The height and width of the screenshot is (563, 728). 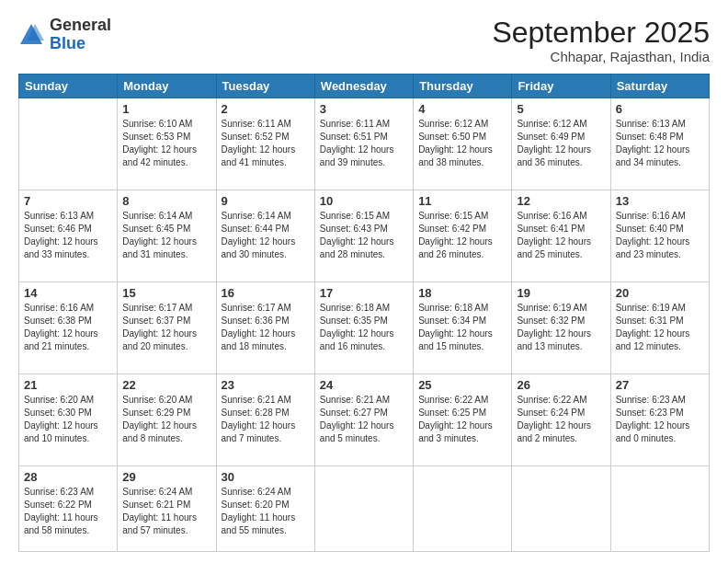 I want to click on day-number: 22, so click(x=166, y=385).